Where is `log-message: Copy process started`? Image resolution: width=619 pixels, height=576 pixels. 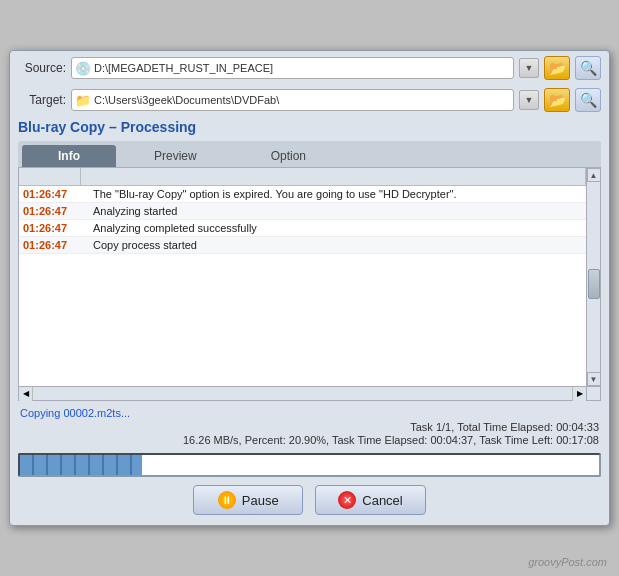
log-message: Copy process started is located at coordinates (141, 245).